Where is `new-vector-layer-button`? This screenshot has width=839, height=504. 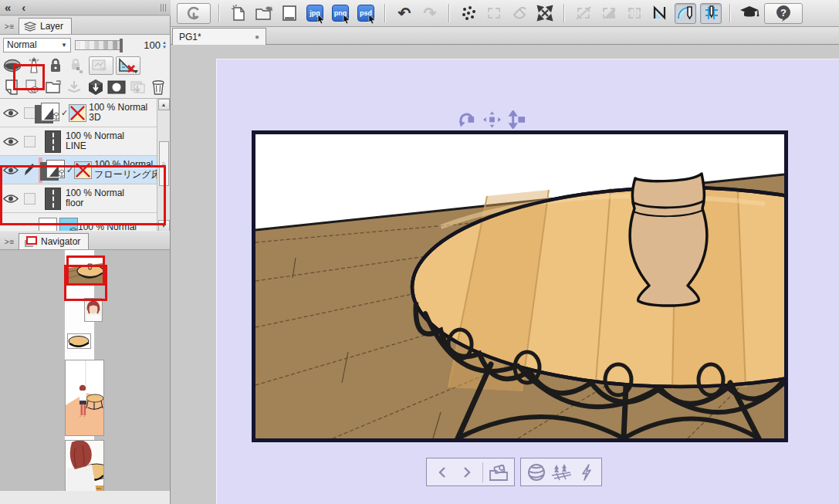 new-vector-layer-button is located at coordinates (32, 87).